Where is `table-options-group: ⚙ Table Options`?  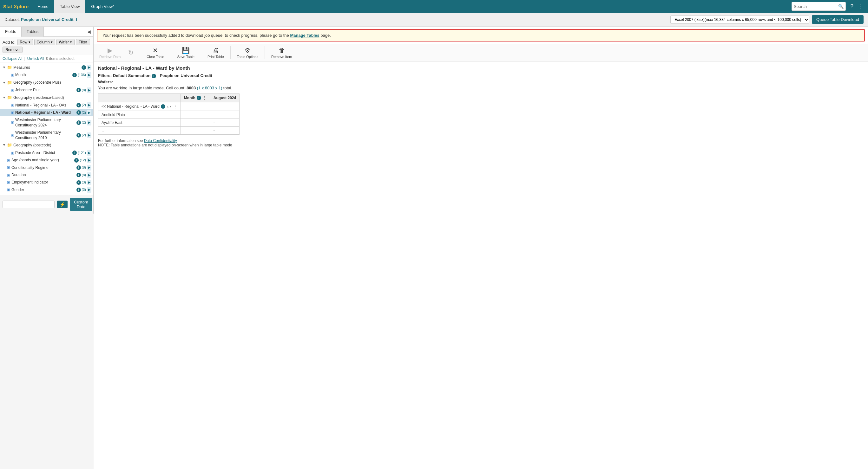
table-options-group: ⚙ Table Options is located at coordinates (248, 53).